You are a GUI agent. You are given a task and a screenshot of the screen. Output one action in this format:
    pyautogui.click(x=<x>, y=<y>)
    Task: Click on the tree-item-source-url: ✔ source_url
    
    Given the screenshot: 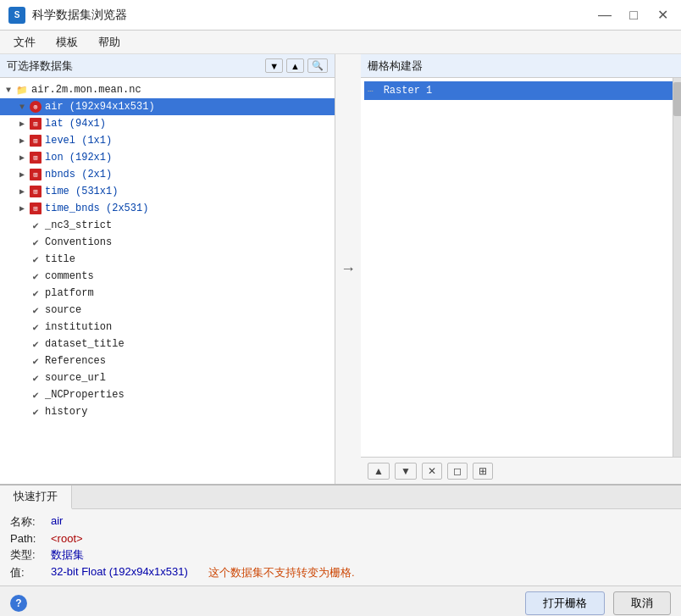 What is the action you would take?
    pyautogui.click(x=168, y=378)
    